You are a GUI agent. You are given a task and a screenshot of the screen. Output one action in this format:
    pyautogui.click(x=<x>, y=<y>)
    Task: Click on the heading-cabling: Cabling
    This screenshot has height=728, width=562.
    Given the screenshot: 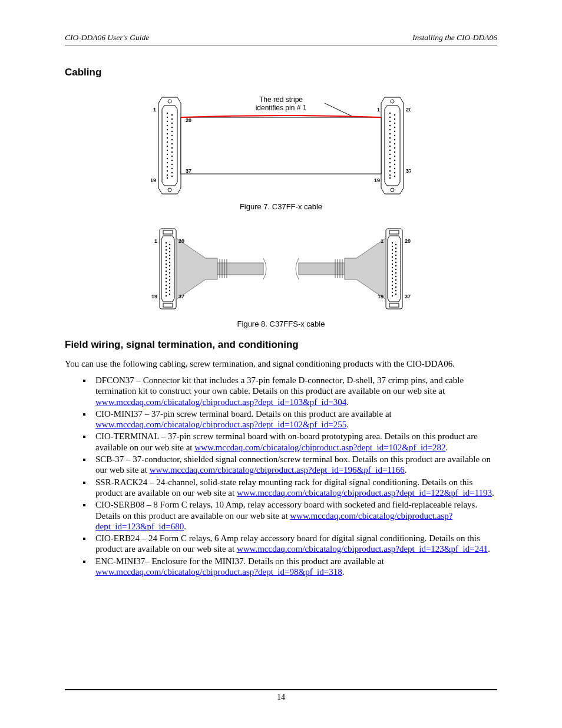 What is the action you would take?
    pyautogui.click(x=281, y=73)
    